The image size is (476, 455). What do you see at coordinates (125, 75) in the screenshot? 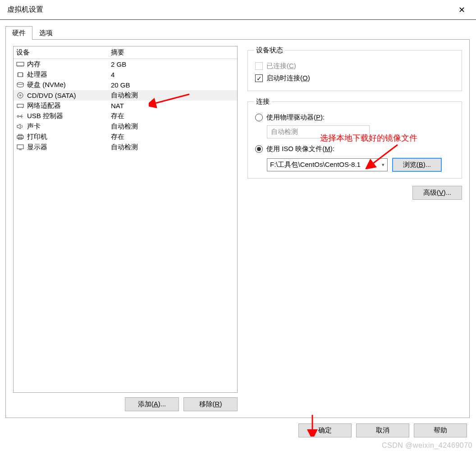
I see `device-row-cpu: 处理器 4` at bounding box center [125, 75].